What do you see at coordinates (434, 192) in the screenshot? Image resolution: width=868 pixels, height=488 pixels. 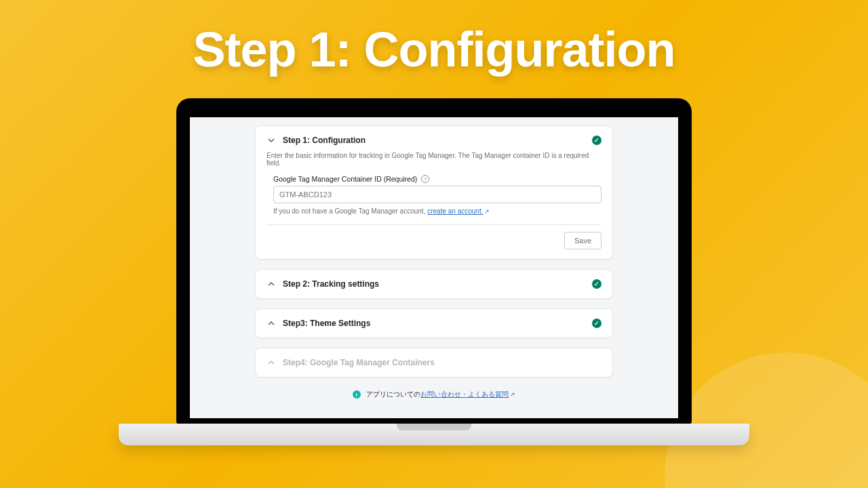 I see `card-step1: Step 1: Configuration ✓ Enter the basic …` at bounding box center [434, 192].